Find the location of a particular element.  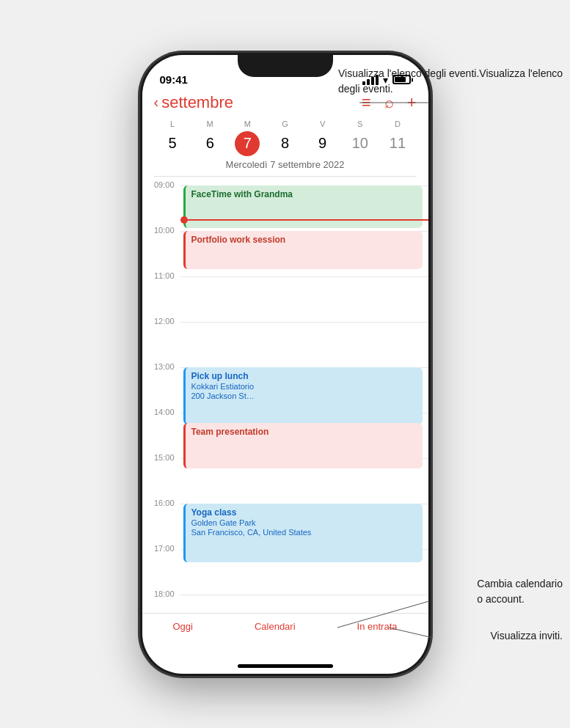

time-label: 15:00 is located at coordinates (161, 476).